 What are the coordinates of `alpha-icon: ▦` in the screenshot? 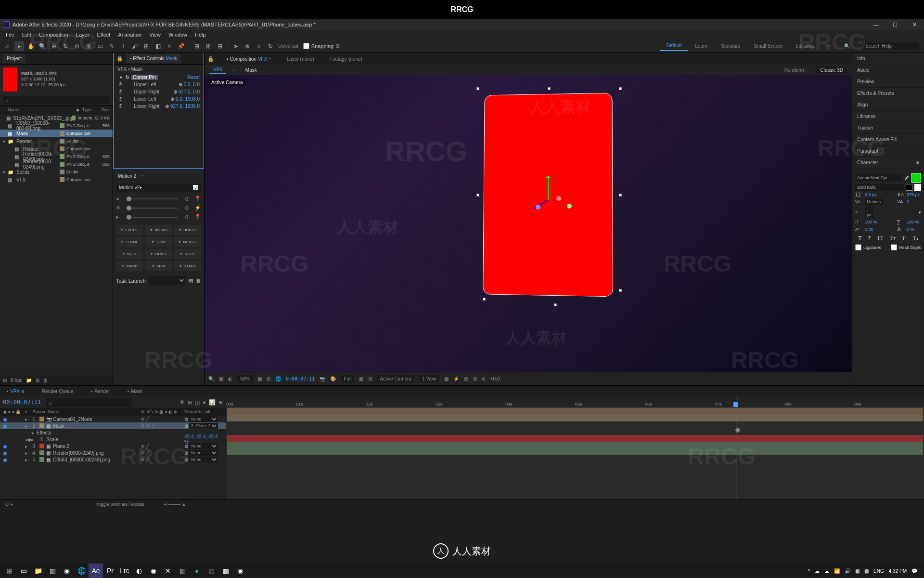 It's located at (221, 379).